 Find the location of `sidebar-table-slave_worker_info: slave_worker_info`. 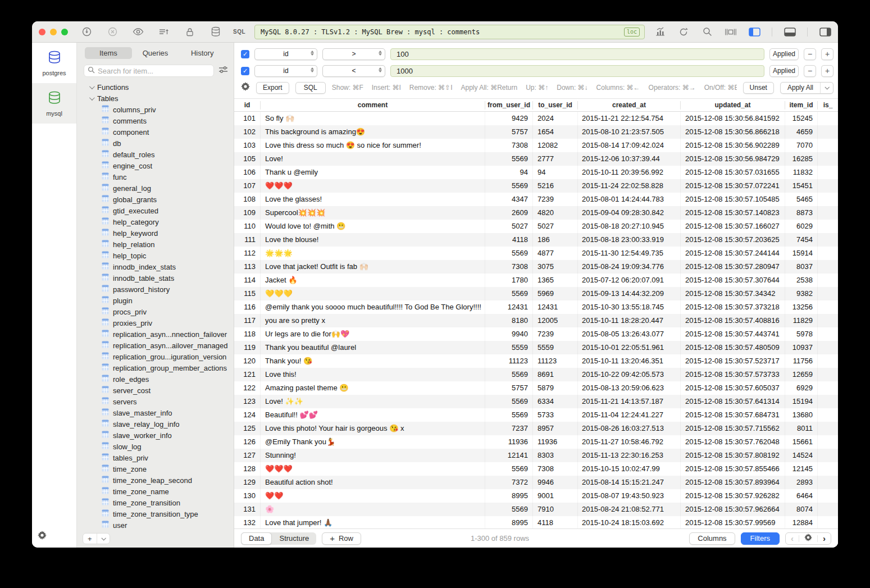

sidebar-table-slave_worker_info: slave_worker_info is located at coordinates (155, 435).